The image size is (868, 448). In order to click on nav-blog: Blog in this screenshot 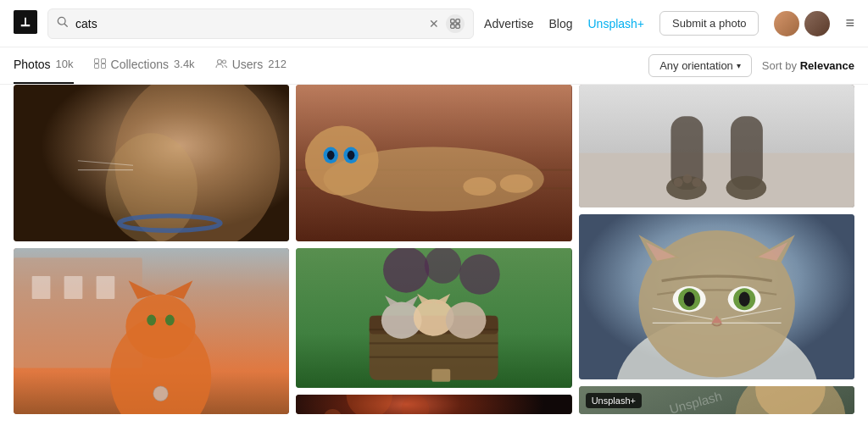, I will do `click(560, 24)`.